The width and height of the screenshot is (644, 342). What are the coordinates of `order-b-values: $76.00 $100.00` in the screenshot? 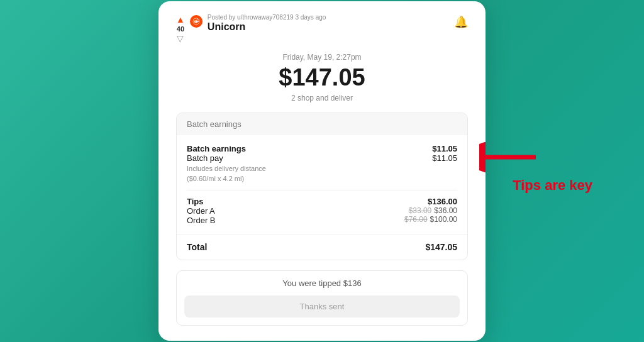 It's located at (431, 219).